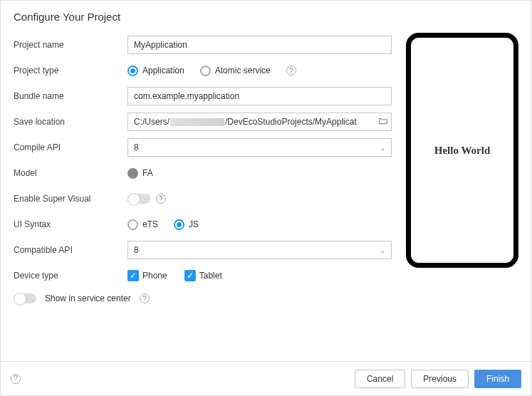 This screenshot has height=396, width=532. What do you see at coordinates (498, 379) in the screenshot?
I see `finish-button: Finish` at bounding box center [498, 379].